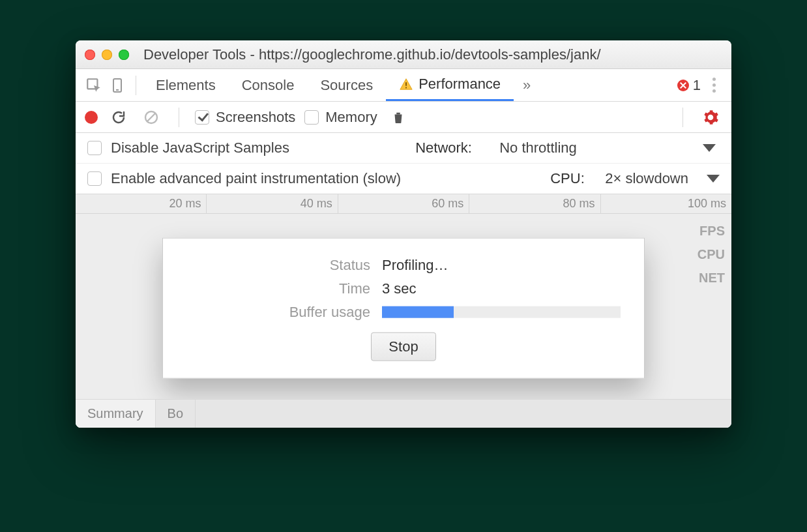 The image size is (807, 532). What do you see at coordinates (666, 203) in the screenshot?
I see `ruler-tick: 100 ms` at bounding box center [666, 203].